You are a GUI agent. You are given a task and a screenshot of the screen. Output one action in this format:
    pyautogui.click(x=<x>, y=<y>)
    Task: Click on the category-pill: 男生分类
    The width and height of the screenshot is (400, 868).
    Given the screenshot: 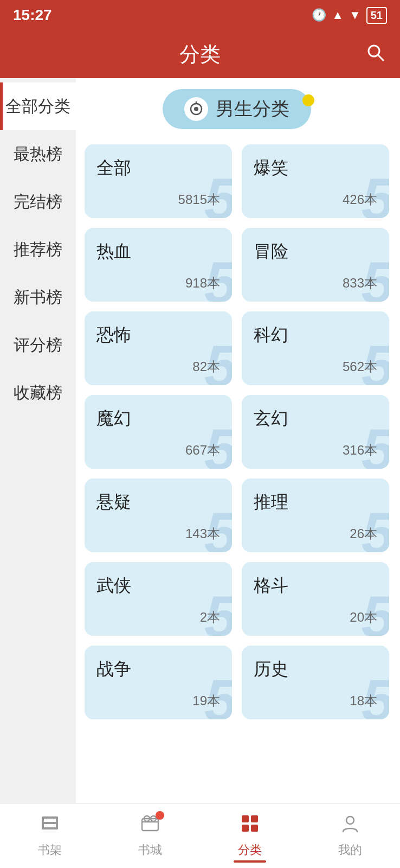 What is the action you would take?
    pyautogui.click(x=237, y=109)
    